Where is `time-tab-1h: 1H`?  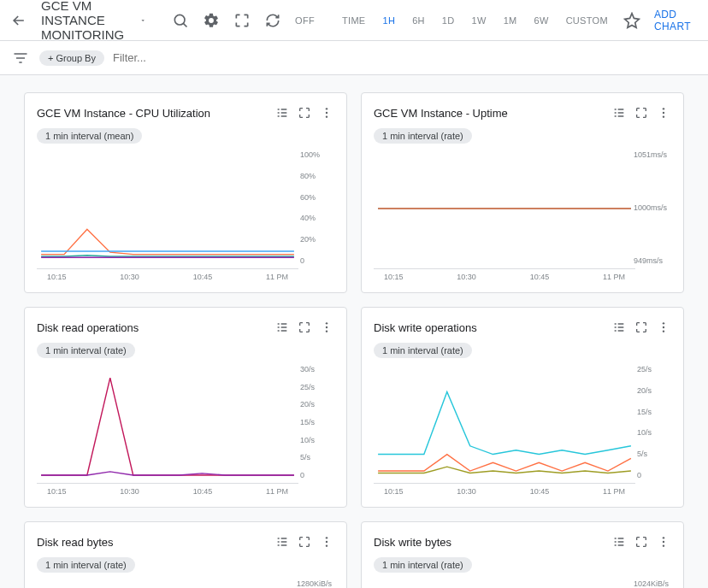 time-tab-1h: 1H is located at coordinates (390, 21).